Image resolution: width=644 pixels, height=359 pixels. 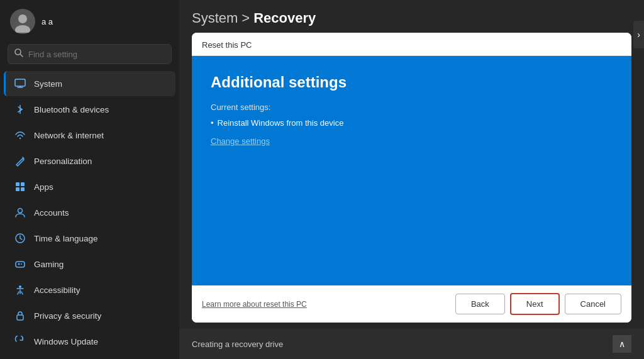 I want to click on sidebar-item-label-accounts: Accounts, so click(x=52, y=213).